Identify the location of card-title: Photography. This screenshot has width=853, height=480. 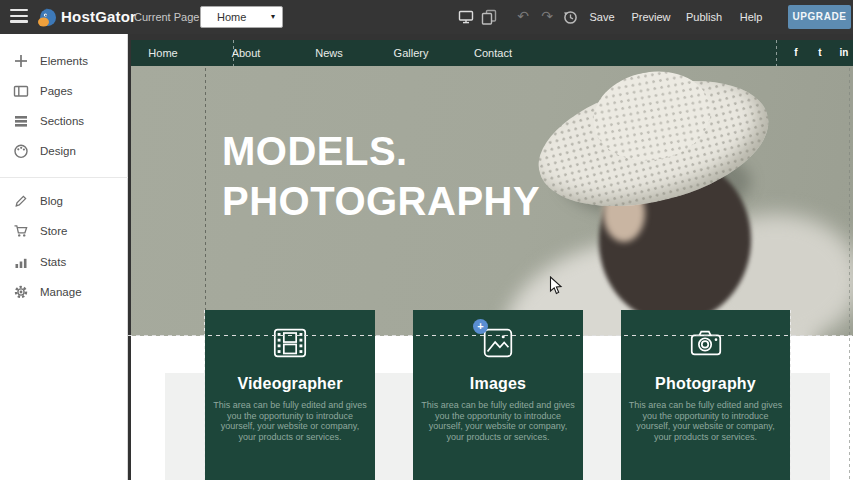
(706, 384).